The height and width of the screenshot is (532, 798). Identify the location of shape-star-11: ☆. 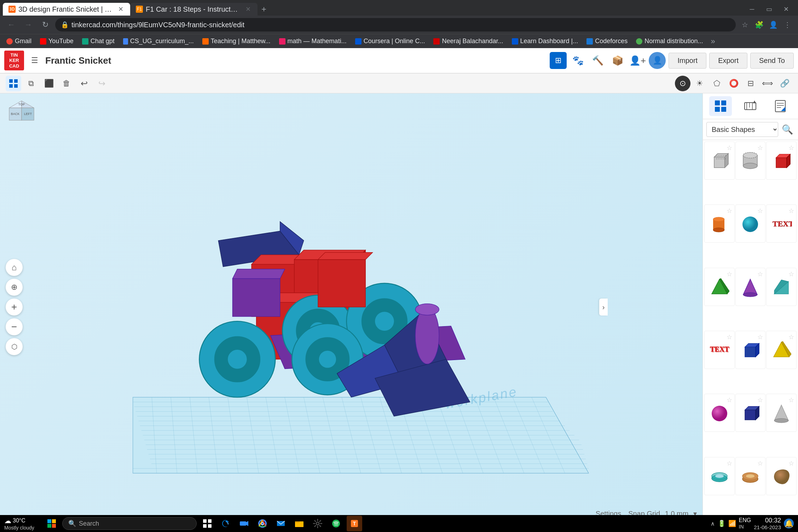
(760, 337).